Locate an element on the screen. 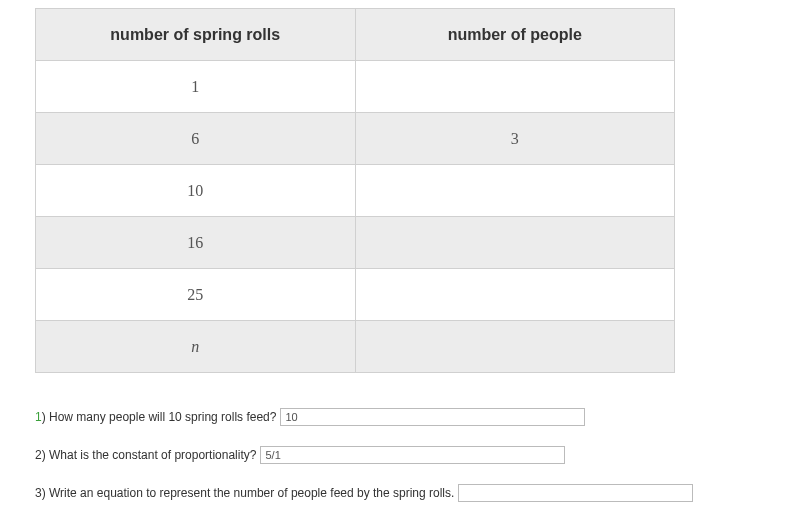 This screenshot has height=523, width=800. question-1-input is located at coordinates (432, 417).